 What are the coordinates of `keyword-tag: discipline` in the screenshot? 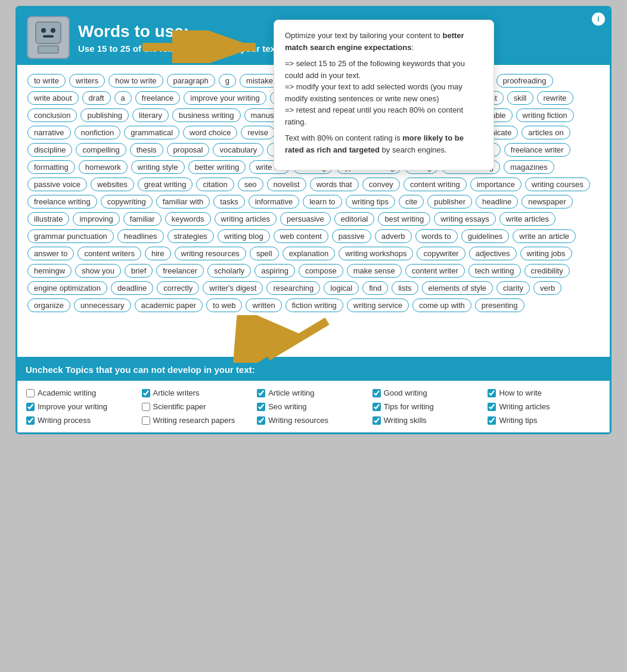 It's located at (50, 150).